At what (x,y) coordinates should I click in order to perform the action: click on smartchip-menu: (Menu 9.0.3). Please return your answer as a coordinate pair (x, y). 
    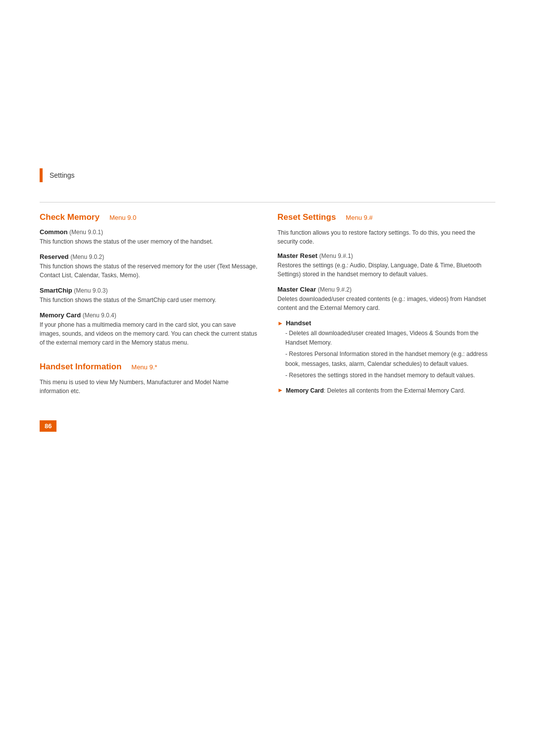
    Looking at the image, I should click on (91, 291).